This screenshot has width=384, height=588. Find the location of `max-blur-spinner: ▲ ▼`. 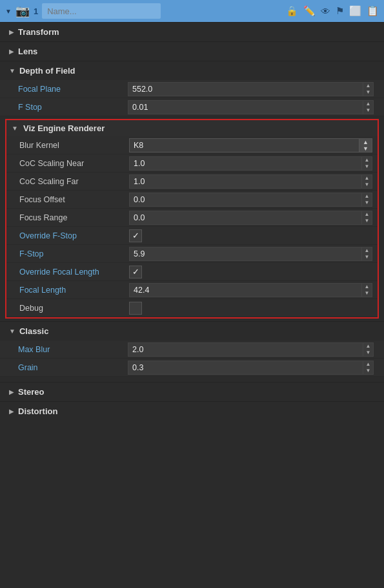

max-blur-spinner: ▲ ▼ is located at coordinates (369, 350).